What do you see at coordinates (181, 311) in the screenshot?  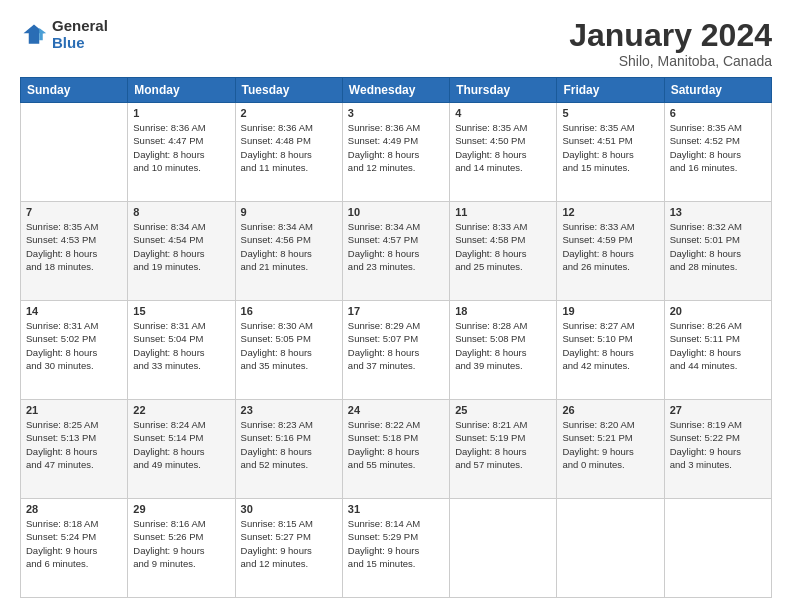 I see `day-number: 15` at bounding box center [181, 311].